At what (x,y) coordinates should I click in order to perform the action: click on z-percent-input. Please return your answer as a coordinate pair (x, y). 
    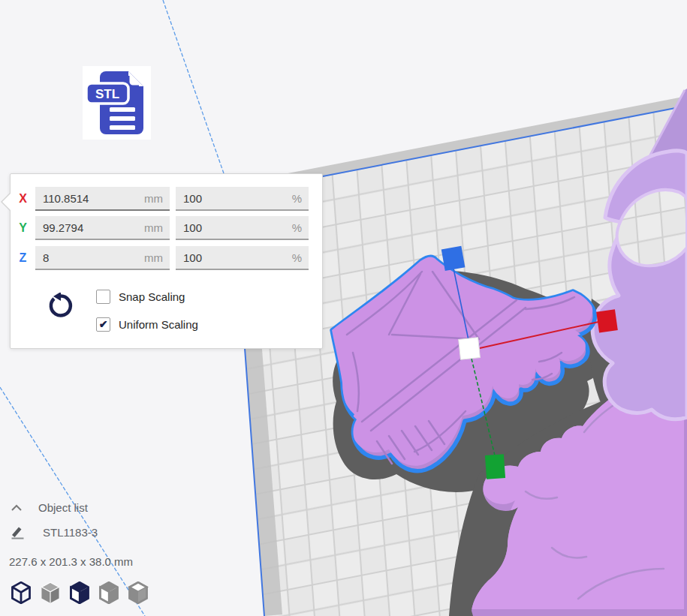
    Looking at the image, I should click on (242, 257).